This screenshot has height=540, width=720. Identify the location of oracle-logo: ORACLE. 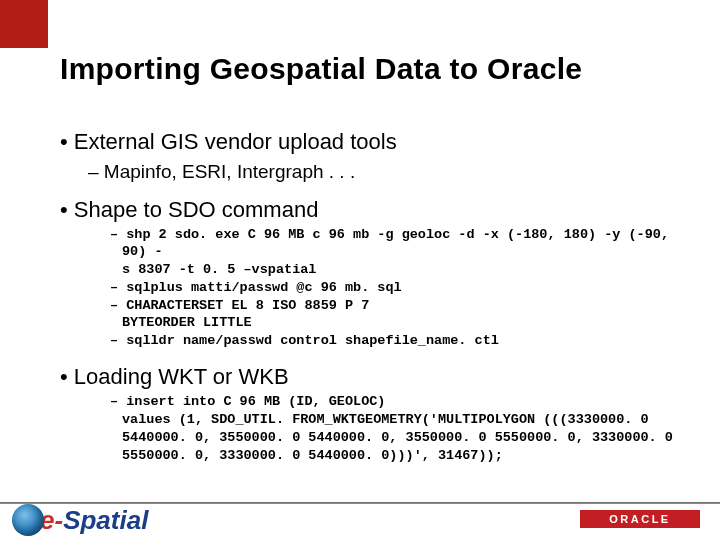
(640, 519).